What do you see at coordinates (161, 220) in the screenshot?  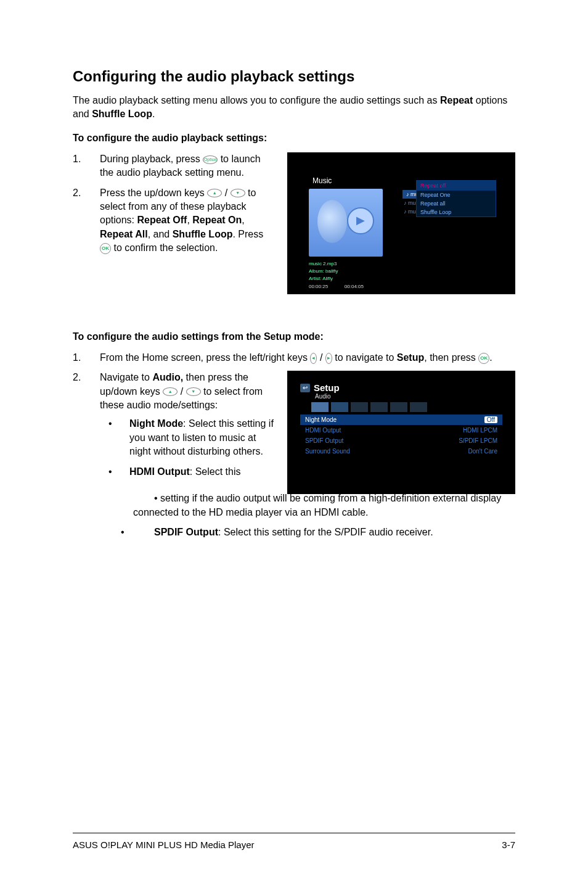 I see `option-repeat-off: Repeat Off` at bounding box center [161, 220].